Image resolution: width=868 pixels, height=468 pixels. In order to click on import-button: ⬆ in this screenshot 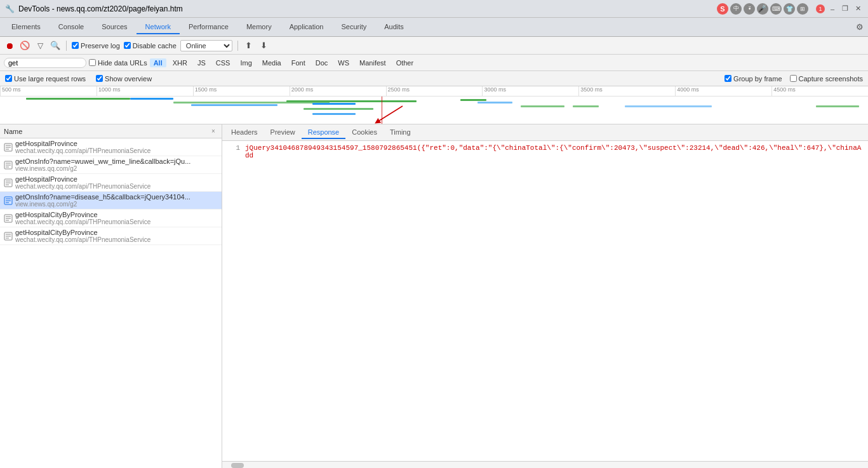, I will do `click(249, 46)`.